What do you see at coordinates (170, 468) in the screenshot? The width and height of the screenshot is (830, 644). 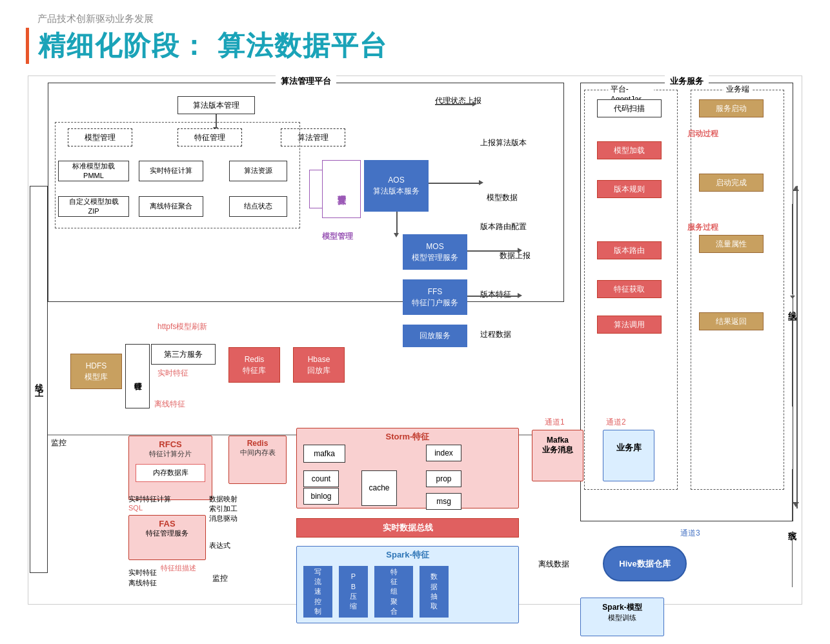 I see `rfcs-region: RFCS 特征计算分片 内存数据库` at bounding box center [170, 468].